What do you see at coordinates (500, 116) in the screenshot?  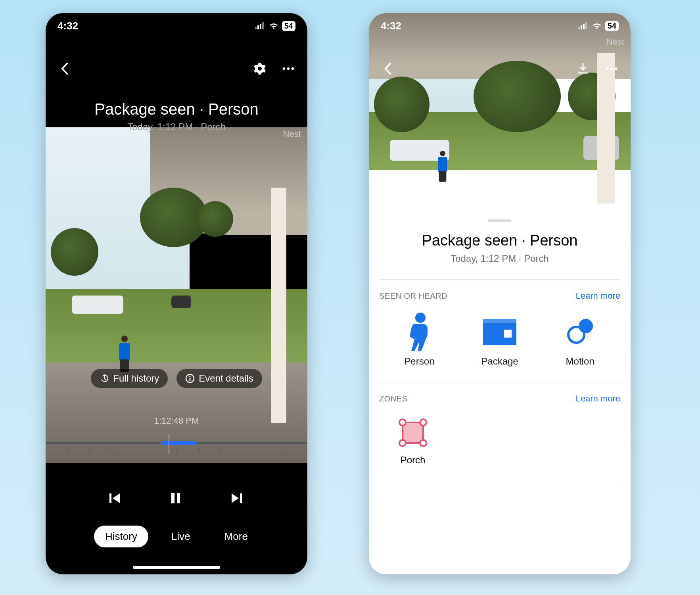 I see `event-clip: Nest` at bounding box center [500, 116].